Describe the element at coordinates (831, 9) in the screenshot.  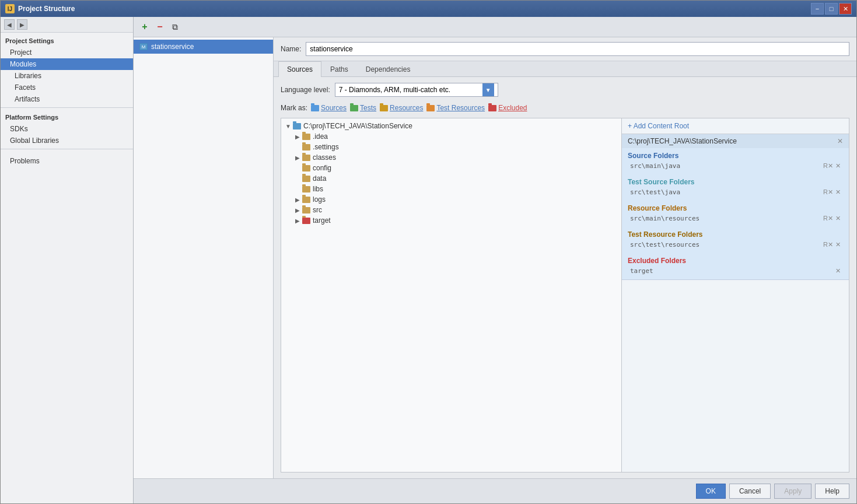
I see `maximize-button: □` at that location.